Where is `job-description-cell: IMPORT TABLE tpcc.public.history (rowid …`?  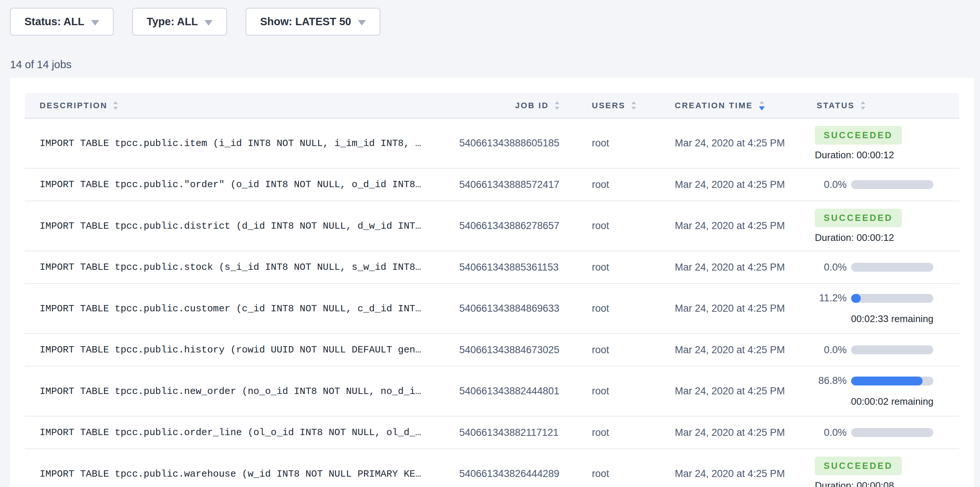 job-description-cell: IMPORT TABLE tpcc.public.history (rowid … is located at coordinates (242, 350).